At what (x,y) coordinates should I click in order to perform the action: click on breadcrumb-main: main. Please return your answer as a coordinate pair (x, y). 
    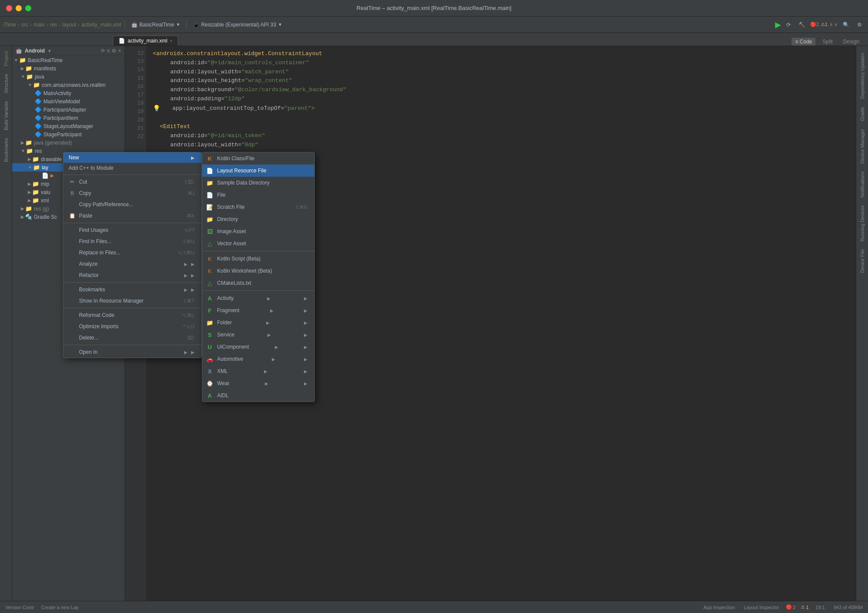
    Looking at the image, I should click on (39, 25).